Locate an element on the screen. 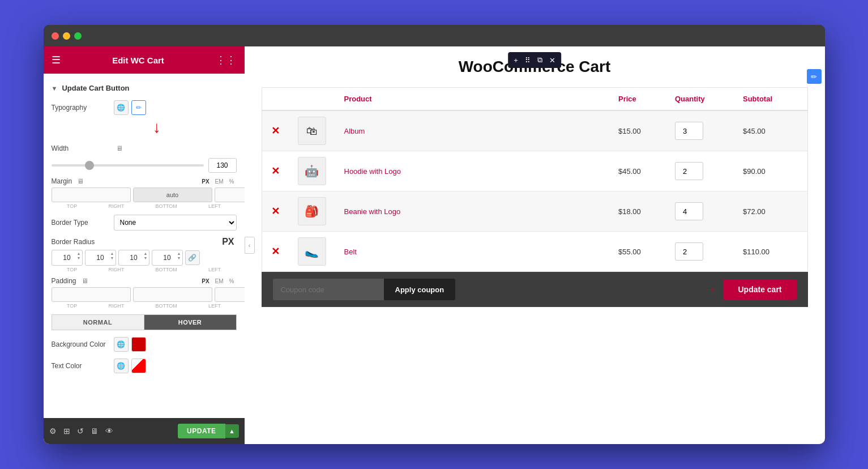 The image size is (868, 469). slider-thumb is located at coordinates (89, 165).